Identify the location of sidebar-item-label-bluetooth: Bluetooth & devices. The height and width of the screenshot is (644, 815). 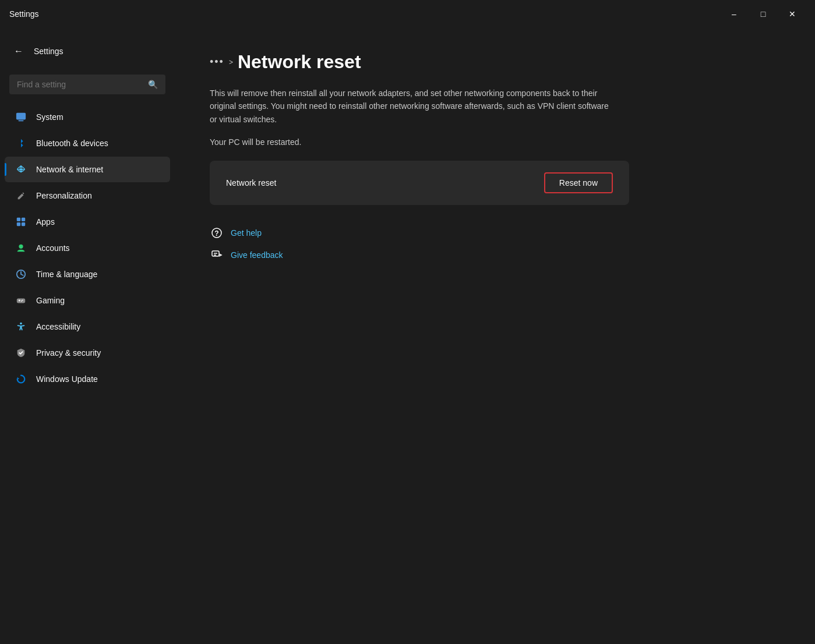
(72, 143).